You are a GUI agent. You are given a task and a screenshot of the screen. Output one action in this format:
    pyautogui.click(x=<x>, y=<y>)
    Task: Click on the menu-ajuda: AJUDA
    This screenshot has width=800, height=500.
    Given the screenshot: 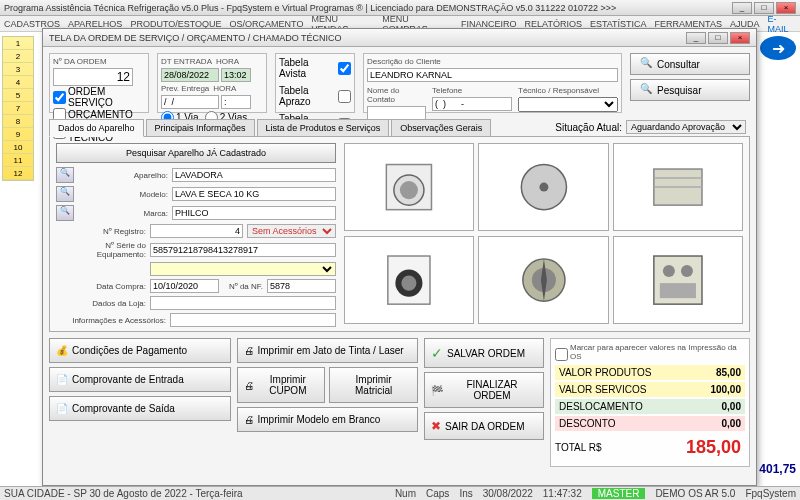 What is the action you would take?
    pyautogui.click(x=745, y=24)
    